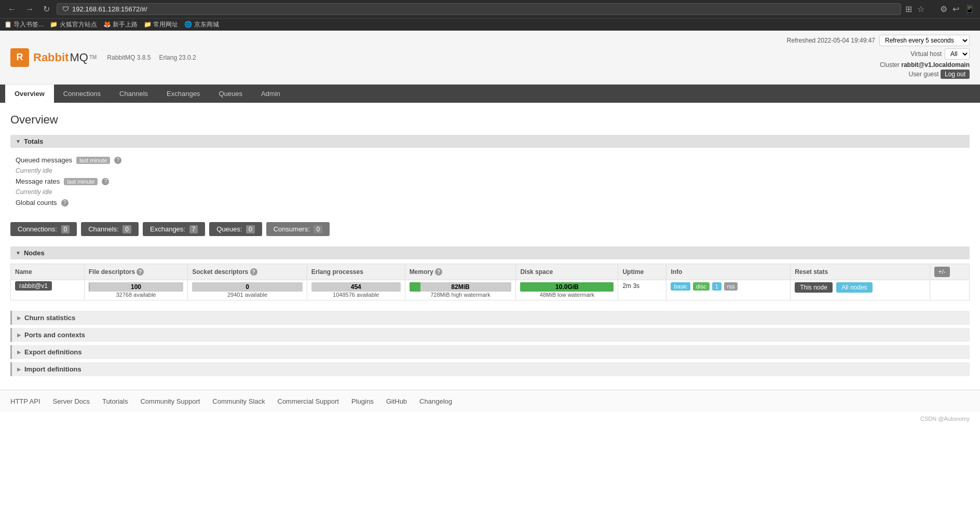 This screenshot has height=509, width=980. I want to click on nav-tabs: Overview Connections Channels Exchanges …, so click(490, 93).